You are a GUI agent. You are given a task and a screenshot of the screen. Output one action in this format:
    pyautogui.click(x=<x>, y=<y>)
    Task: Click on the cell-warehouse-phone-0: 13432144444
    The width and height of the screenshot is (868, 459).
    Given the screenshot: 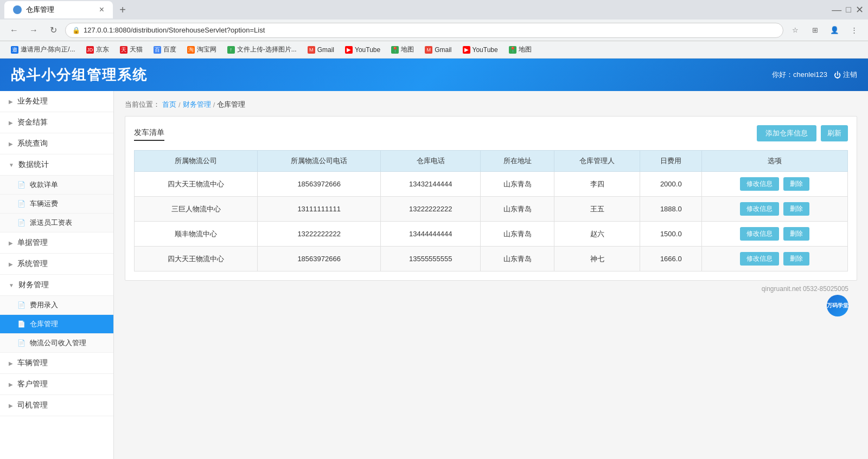 What is the action you would take?
    pyautogui.click(x=431, y=184)
    